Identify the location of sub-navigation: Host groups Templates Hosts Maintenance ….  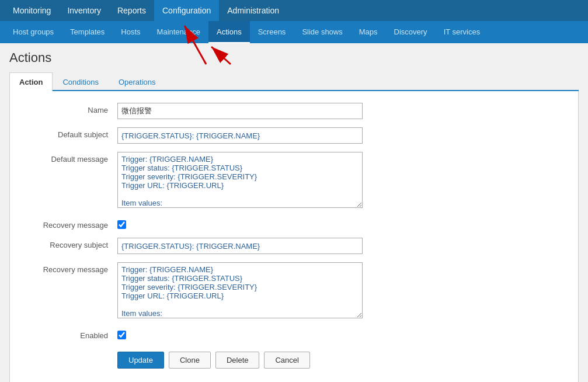
(294, 32).